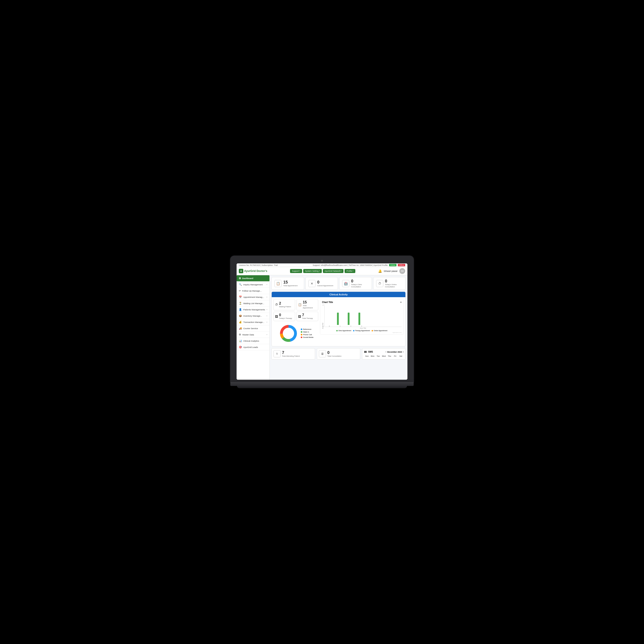 The image size is (644, 644). I want to click on support-text: Support: info@fivelincehealthcare.com | …, so click(350, 265).